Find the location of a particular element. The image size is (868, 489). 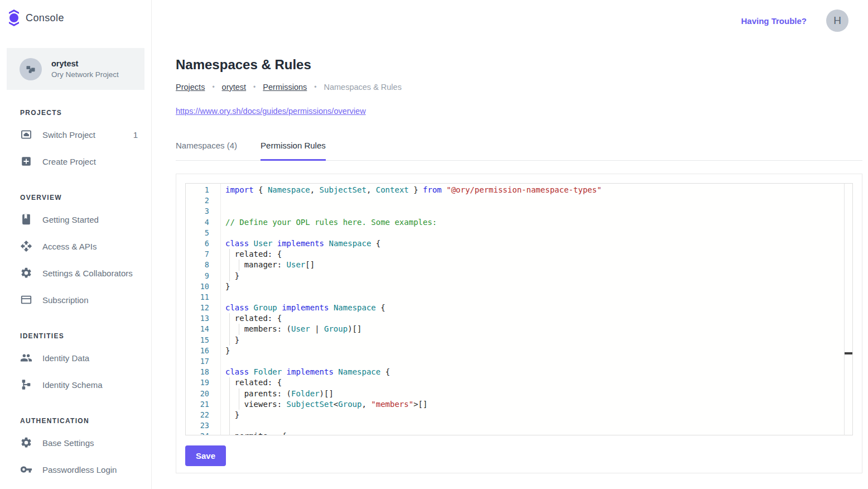

sidebar-item-label: Identity Schema is located at coordinates (90, 385).